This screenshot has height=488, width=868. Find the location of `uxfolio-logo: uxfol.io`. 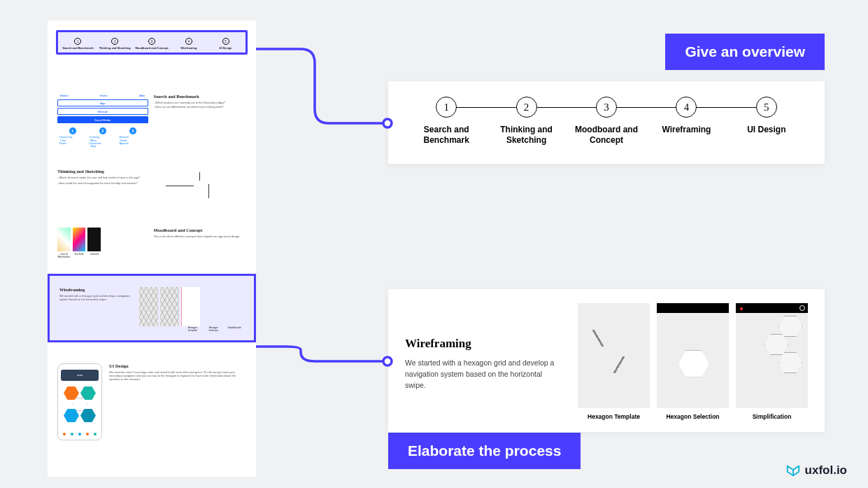

uxfolio-logo: uxfol.io is located at coordinates (816, 470).